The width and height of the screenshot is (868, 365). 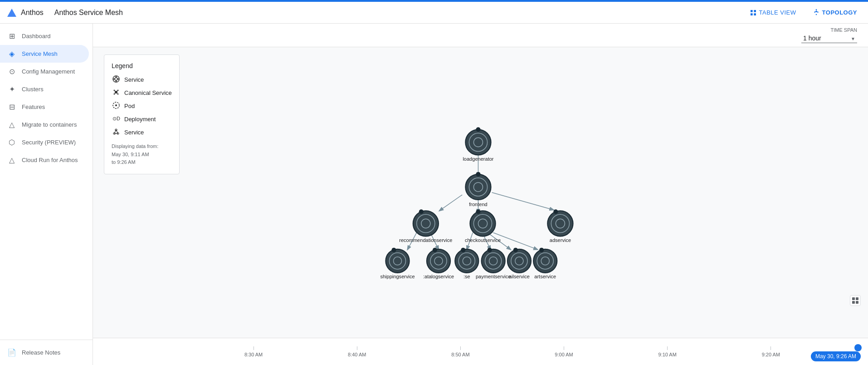 I want to click on time-span-select: 1 hour Last 5 minutes Last 15 minutes La…, so click(x=829, y=38).